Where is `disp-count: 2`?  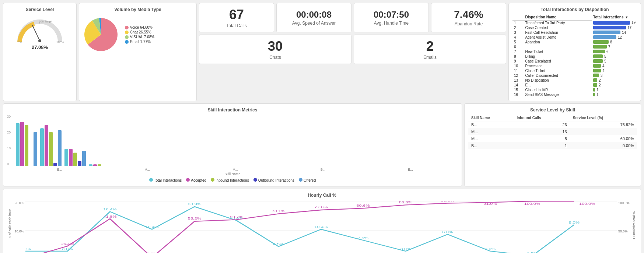 disp-count: 2 is located at coordinates (600, 80).